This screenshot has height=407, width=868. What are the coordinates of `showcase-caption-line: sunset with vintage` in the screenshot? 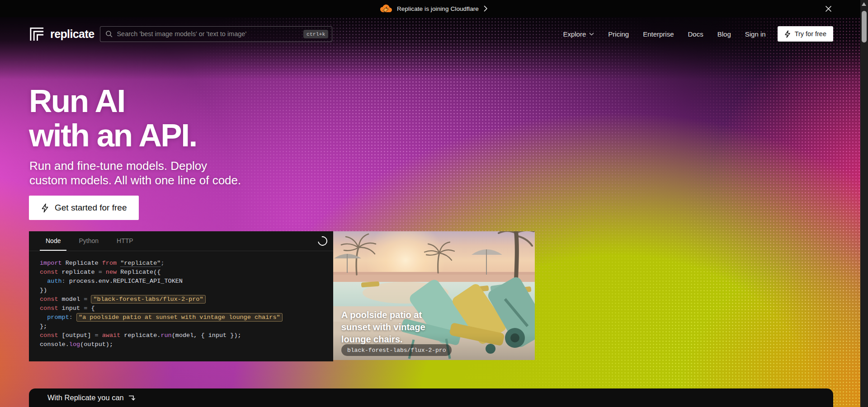 It's located at (383, 327).